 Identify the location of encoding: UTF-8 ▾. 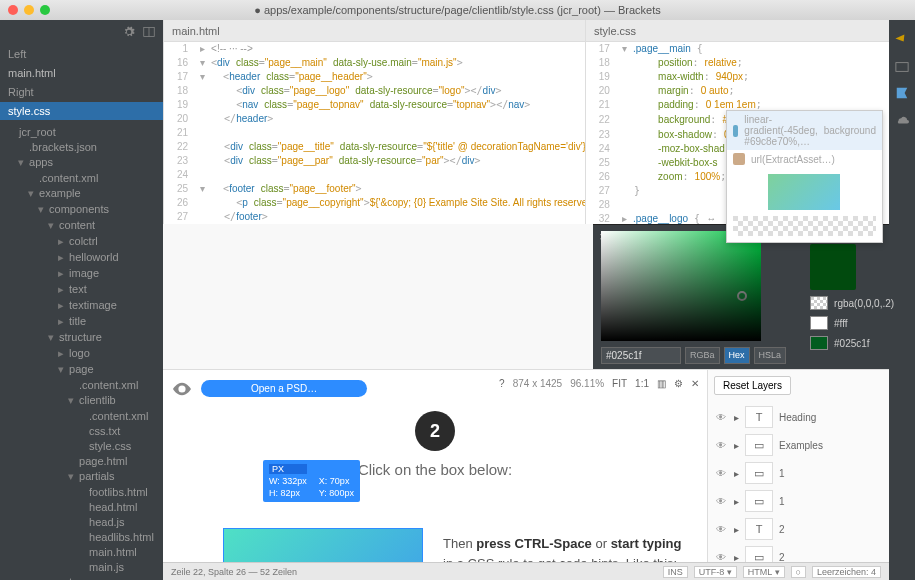
(716, 572).